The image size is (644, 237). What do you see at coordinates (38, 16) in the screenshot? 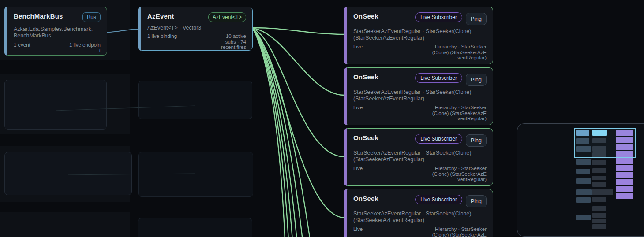
I see `node-title: BenchMarkBus` at bounding box center [38, 16].